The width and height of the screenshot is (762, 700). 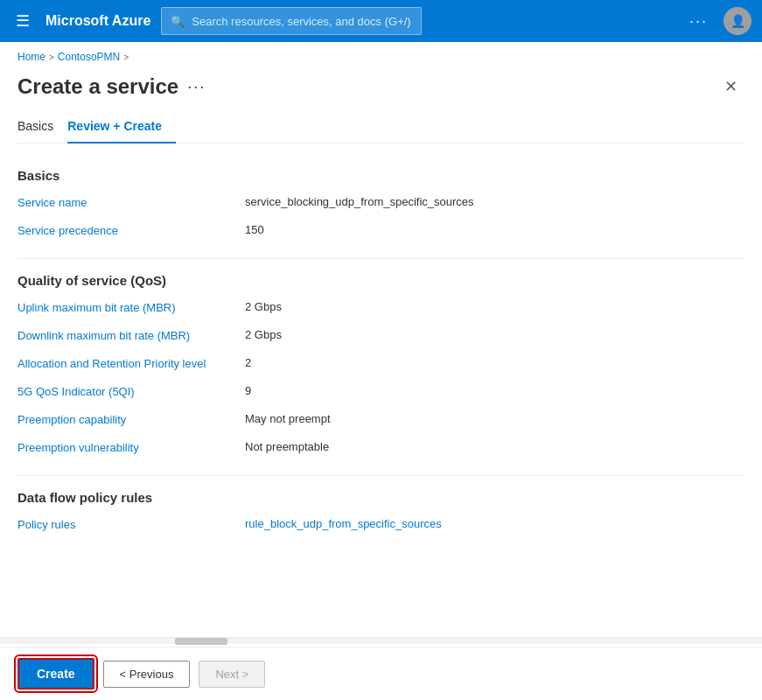 I want to click on table-row: Service name service_blocking_udp_from_s…, so click(x=381, y=206).